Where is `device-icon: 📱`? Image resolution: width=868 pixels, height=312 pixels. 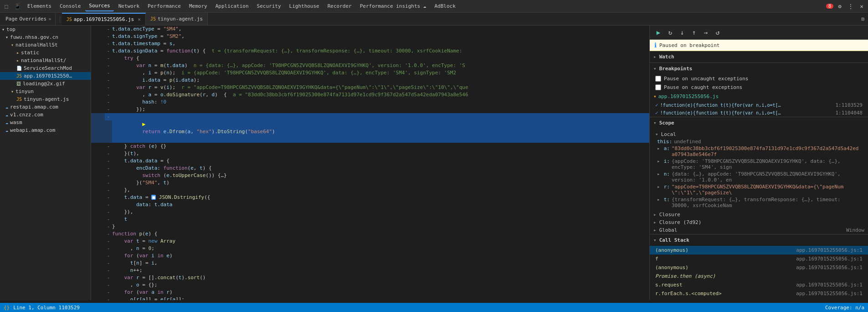
device-icon: 📱 is located at coordinates (17, 6).